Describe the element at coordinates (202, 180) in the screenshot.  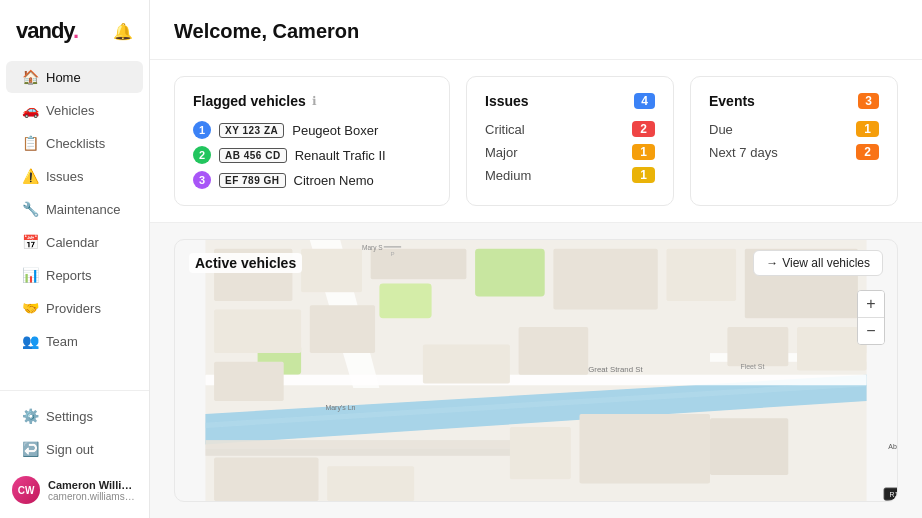
I see `flag-number: 3` at that location.